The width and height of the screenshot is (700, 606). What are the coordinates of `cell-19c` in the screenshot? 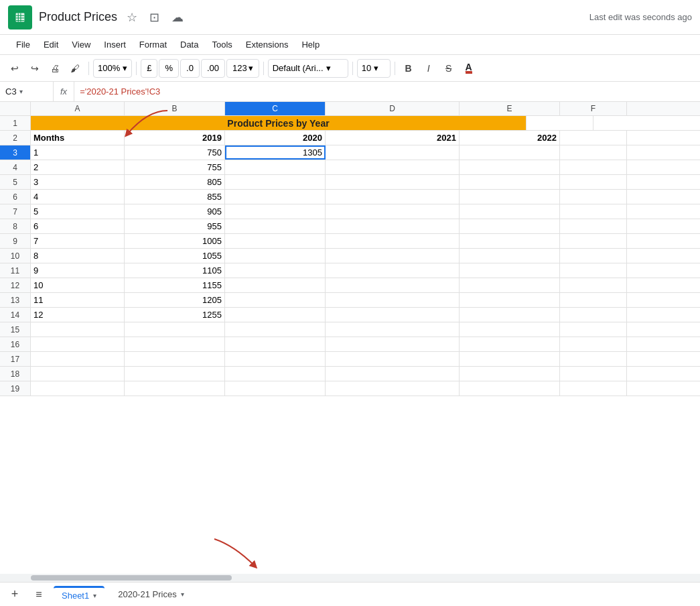 It's located at (275, 389).